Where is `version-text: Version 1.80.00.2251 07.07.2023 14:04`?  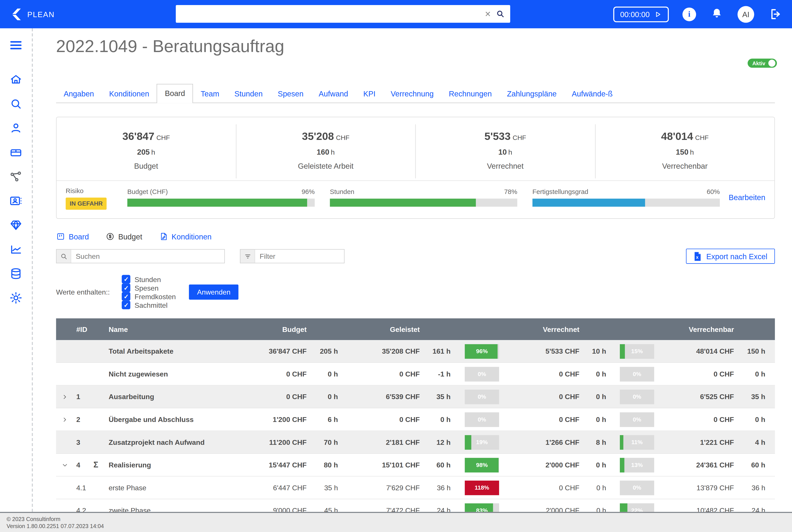
version-text: Version 1.80.00.2251 07.07.2023 14:04 is located at coordinates (399, 526).